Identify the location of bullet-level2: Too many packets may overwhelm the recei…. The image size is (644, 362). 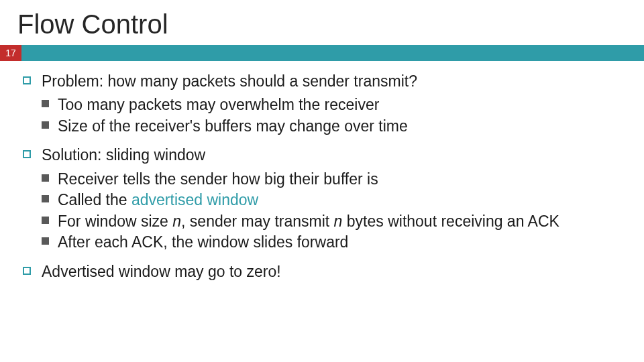
(331, 105).